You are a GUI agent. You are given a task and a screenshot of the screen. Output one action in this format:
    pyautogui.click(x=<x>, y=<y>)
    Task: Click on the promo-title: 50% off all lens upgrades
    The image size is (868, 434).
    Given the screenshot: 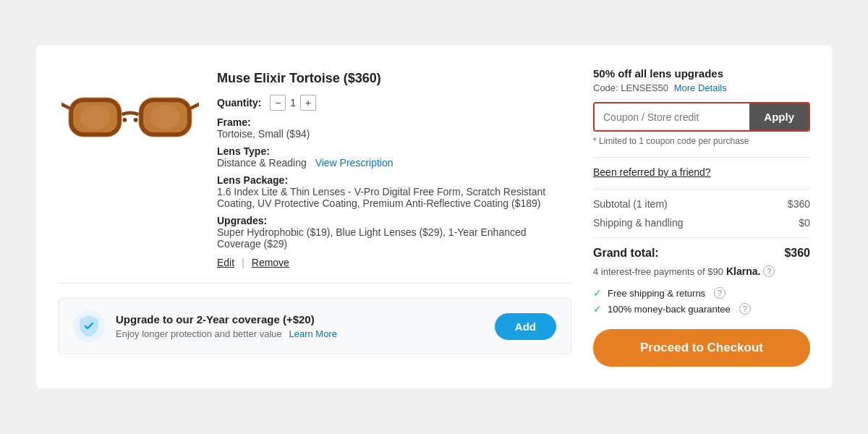 What is the action you would take?
    pyautogui.click(x=702, y=74)
    